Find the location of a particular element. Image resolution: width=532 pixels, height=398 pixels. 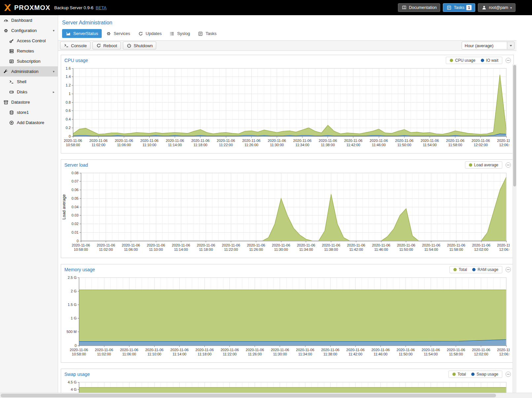

svg-text: 0 is located at coordinates (78, 241).